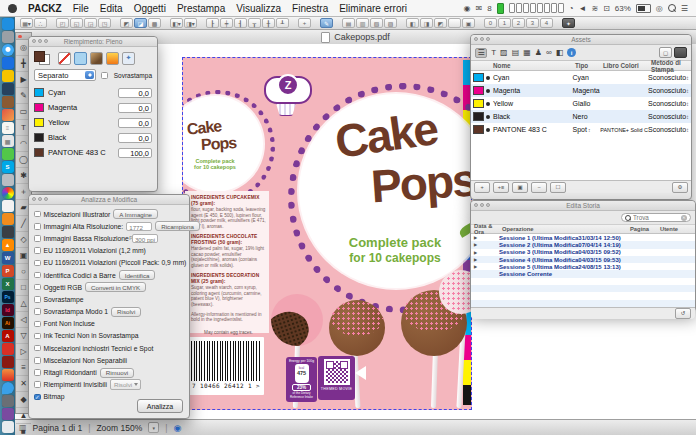 The width and height of the screenshot is (696, 435). What do you see at coordinates (93, 92) in the screenshot?
I see `channel-row: Cyan 0,0` at bounding box center [93, 92].